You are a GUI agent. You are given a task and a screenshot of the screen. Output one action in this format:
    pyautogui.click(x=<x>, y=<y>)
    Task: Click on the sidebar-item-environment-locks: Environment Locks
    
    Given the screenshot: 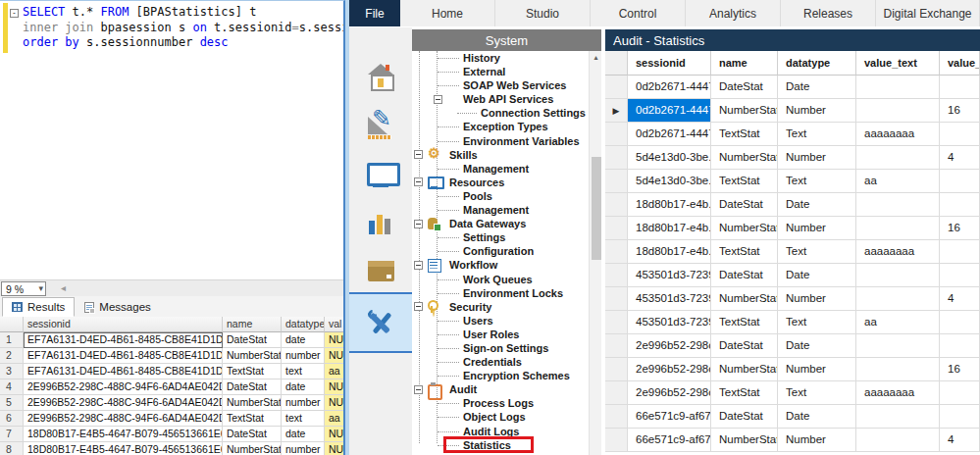 What is the action you would take?
    pyautogui.click(x=506, y=293)
    